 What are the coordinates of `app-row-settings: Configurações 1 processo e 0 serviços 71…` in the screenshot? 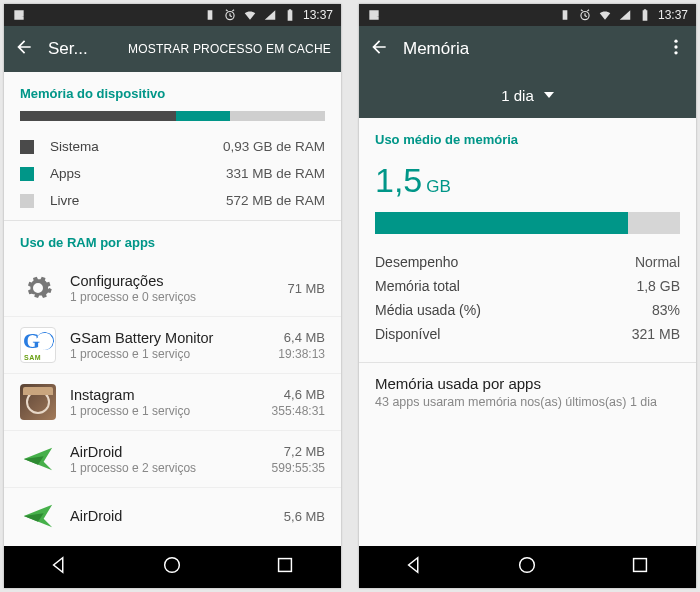 It's located at (172, 288).